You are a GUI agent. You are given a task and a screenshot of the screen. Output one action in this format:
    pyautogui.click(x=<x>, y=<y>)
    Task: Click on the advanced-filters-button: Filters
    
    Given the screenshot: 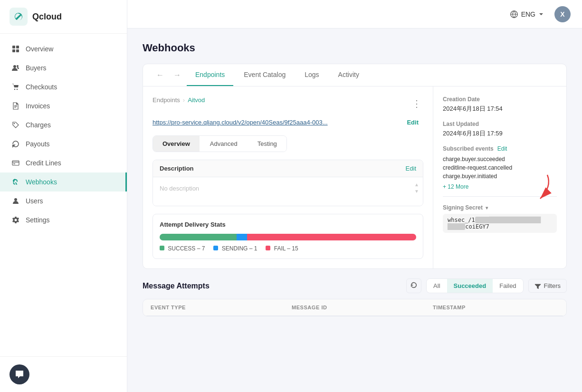 What is the action you would take?
    pyautogui.click(x=547, y=286)
    